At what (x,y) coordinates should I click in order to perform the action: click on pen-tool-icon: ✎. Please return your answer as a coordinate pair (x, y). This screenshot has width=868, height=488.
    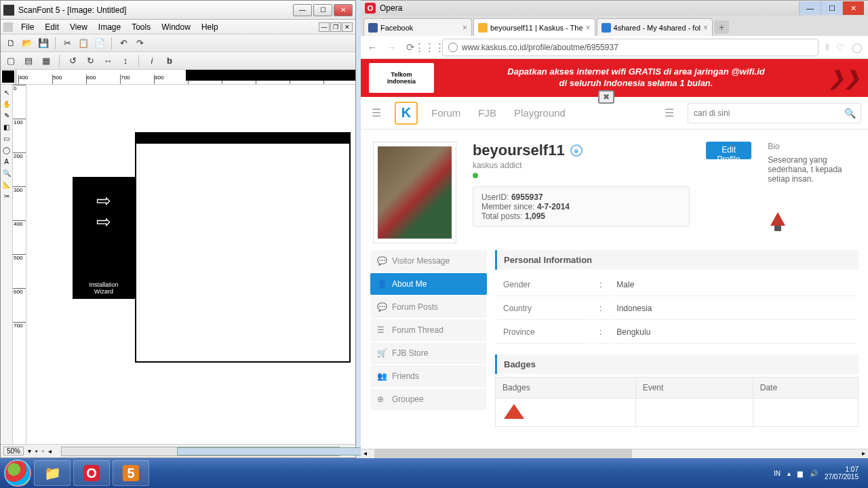
    Looking at the image, I should click on (7, 115).